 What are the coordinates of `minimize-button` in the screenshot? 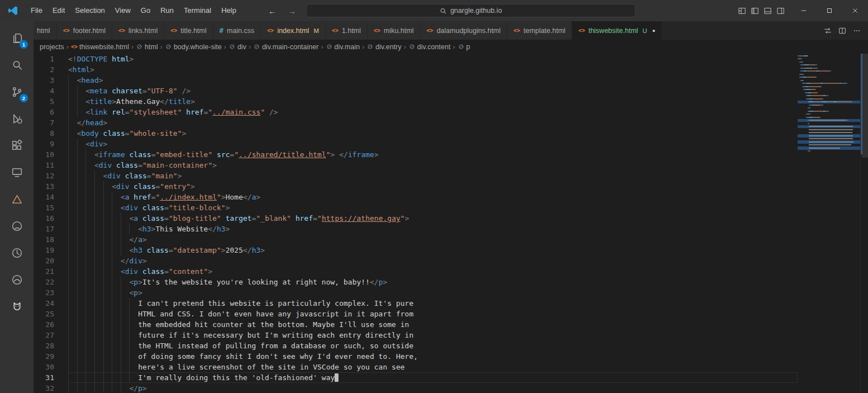 It's located at (804, 11).